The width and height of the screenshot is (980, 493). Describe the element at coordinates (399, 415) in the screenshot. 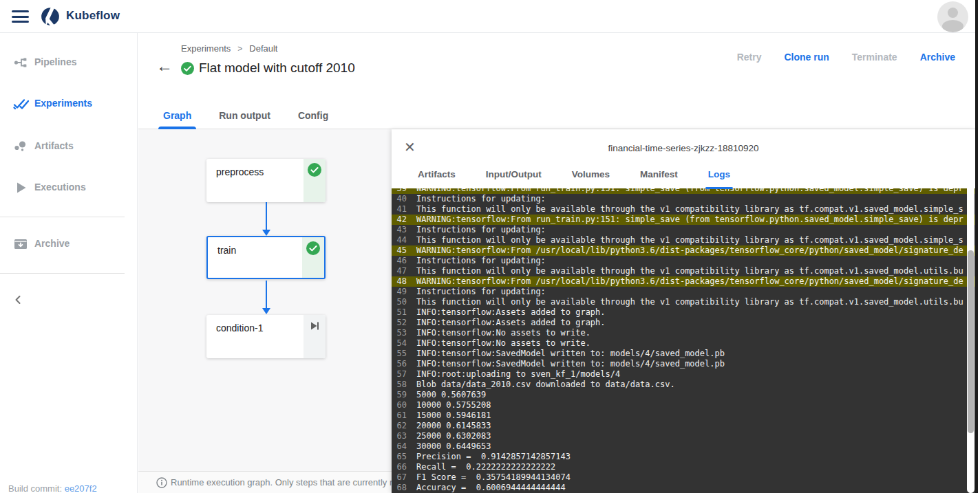

I see `log-line-number: 61` at that location.